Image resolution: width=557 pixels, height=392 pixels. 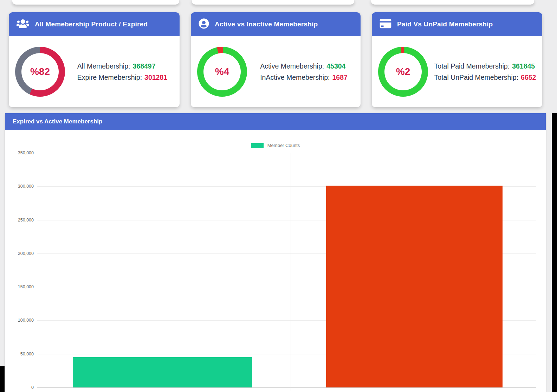 I want to click on donut-percentage: %4, so click(x=222, y=72).